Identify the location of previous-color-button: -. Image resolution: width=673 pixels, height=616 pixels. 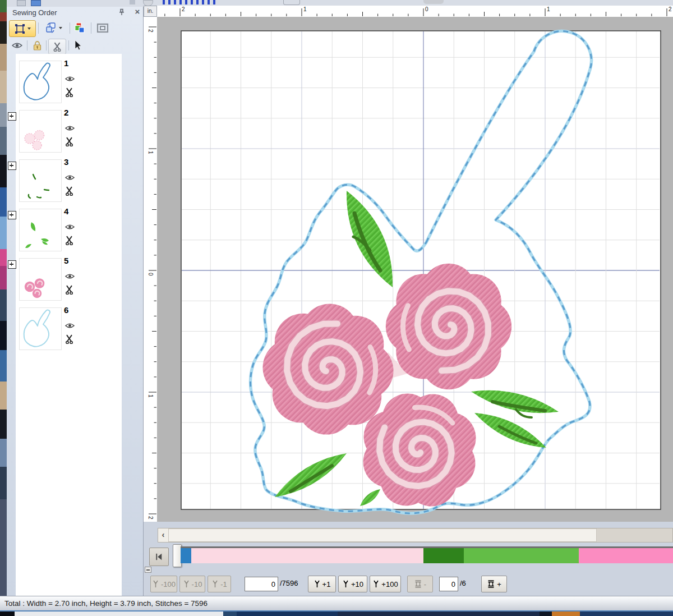
(420, 584).